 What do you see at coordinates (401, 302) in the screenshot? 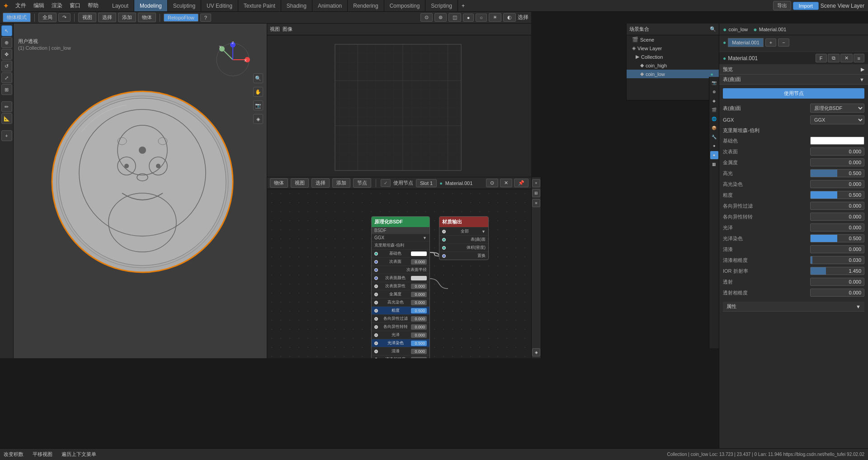
I see `bsdf-specular-tint: 高光染色 0.000` at bounding box center [401, 302].